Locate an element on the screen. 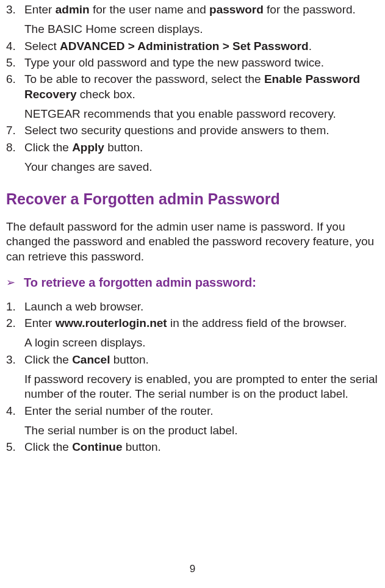  step-item: 8.Click the Apply button.Your changes ar… is located at coordinates (193, 157).